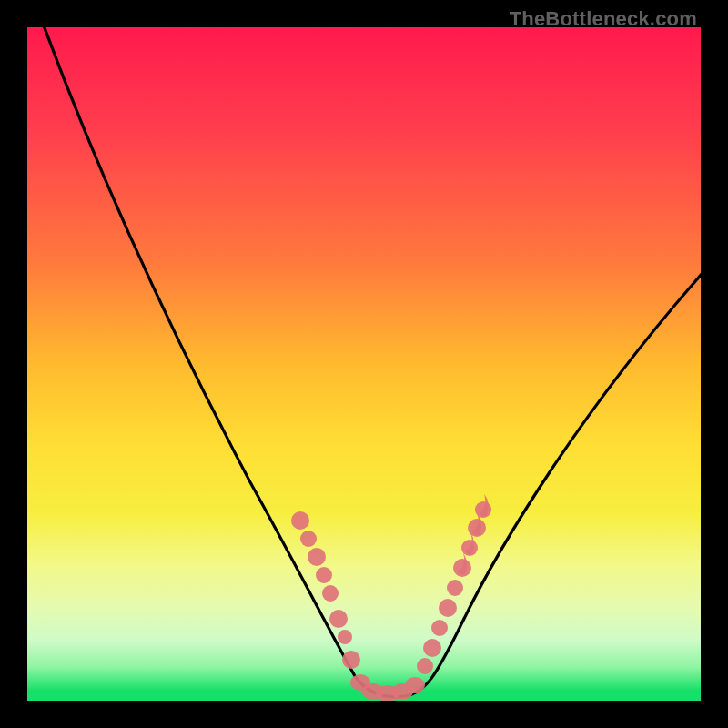 The height and width of the screenshot is (728, 728). What do you see at coordinates (388, 688) in the screenshot?
I see `trough-markers` at bounding box center [388, 688].